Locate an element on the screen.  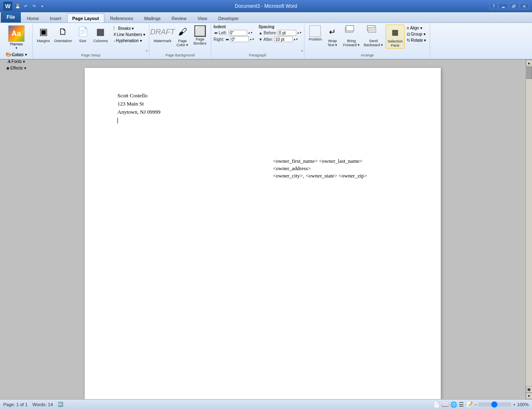
arrange-row1: Position ↵ WrapText ▾ BringForward ▾ is located at coordinates (356, 37).